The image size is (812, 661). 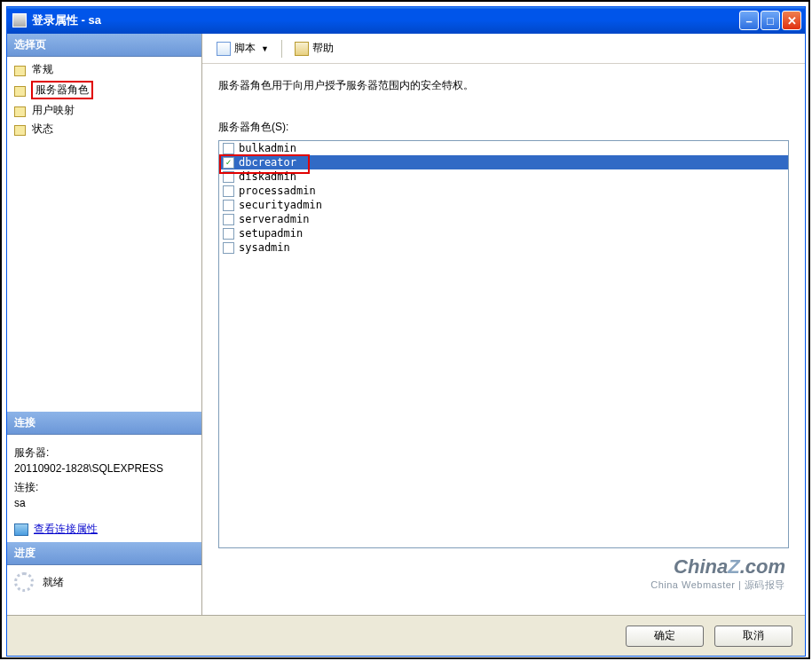 What do you see at coordinates (243, 48) in the screenshot?
I see `script-button: 脚本 ▼` at bounding box center [243, 48].